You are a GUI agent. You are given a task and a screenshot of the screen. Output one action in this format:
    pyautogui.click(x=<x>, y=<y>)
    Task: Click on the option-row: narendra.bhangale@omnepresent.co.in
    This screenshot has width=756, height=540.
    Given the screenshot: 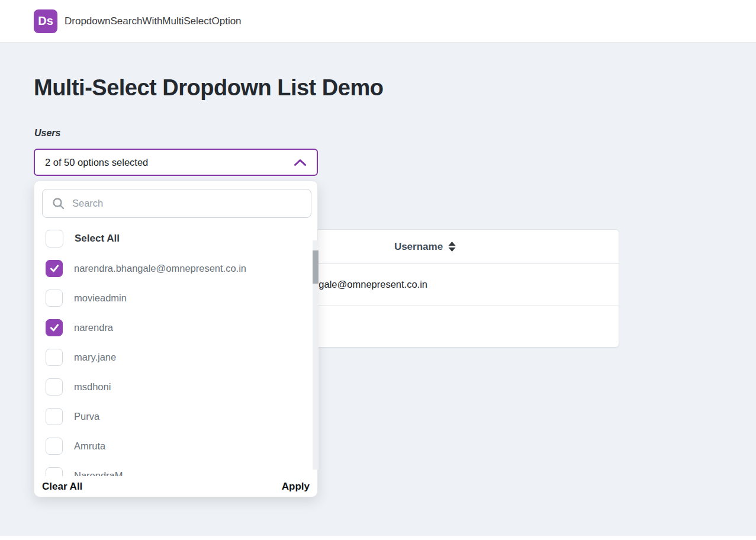 What is the action you would take?
    pyautogui.click(x=176, y=268)
    